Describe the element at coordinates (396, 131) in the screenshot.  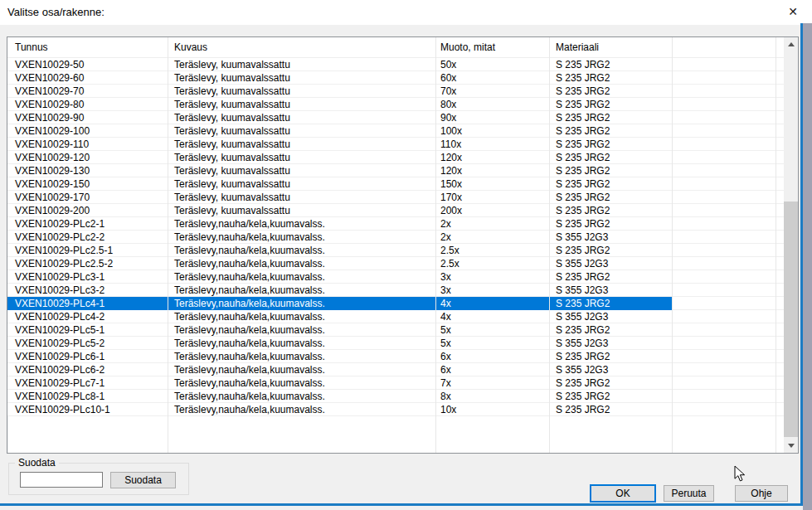
I see `table-row: VXEN10029-100 Teräslevy, kuumavalssattu …` at that location.